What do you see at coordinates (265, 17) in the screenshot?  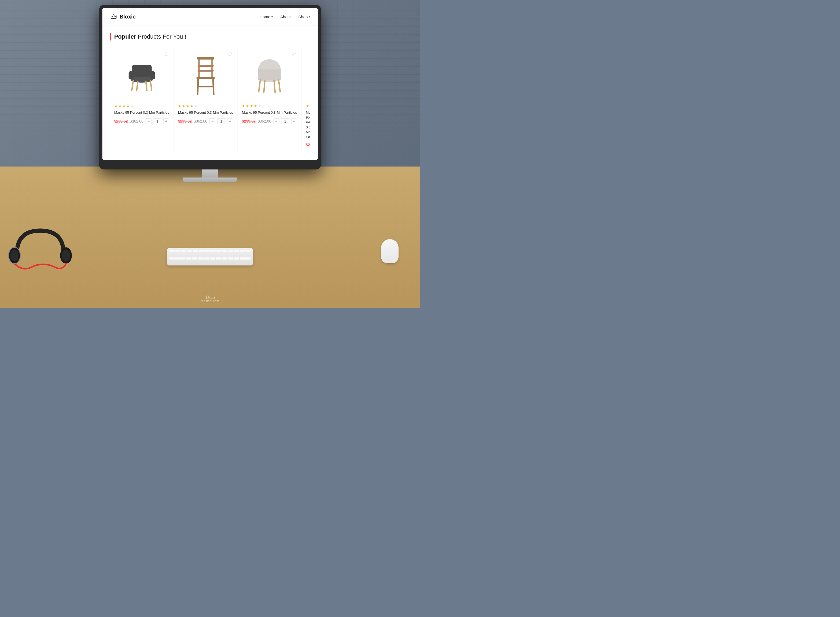 I see `nav-home-label: Home` at bounding box center [265, 17].